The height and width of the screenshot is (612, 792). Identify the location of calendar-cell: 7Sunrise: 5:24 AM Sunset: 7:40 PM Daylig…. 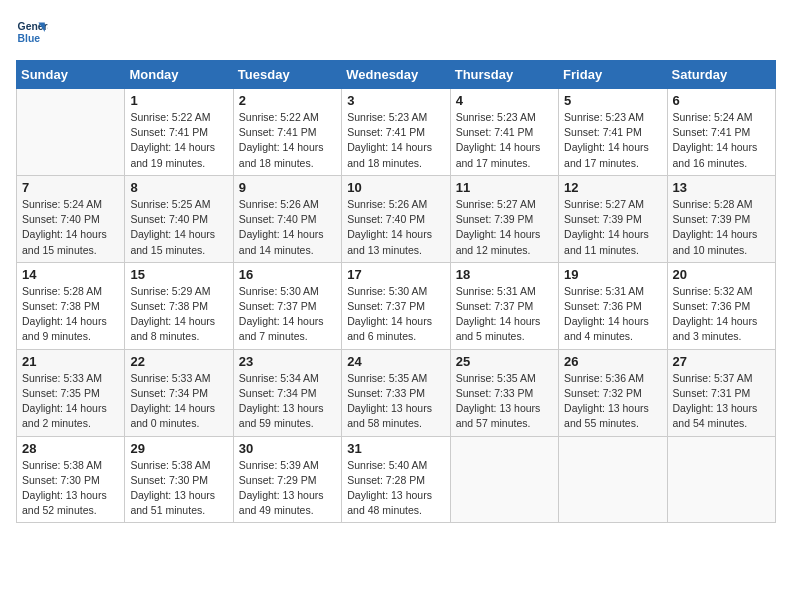
(71, 218).